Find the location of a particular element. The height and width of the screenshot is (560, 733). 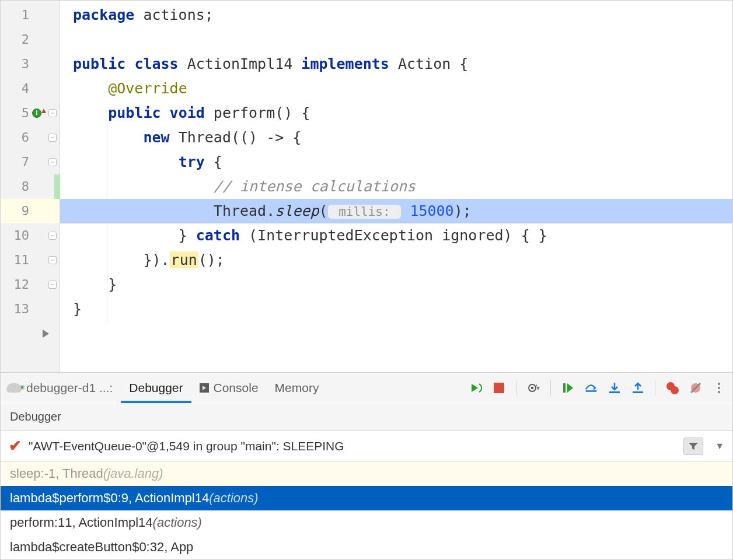

turtle-icon is located at coordinates (14, 388).